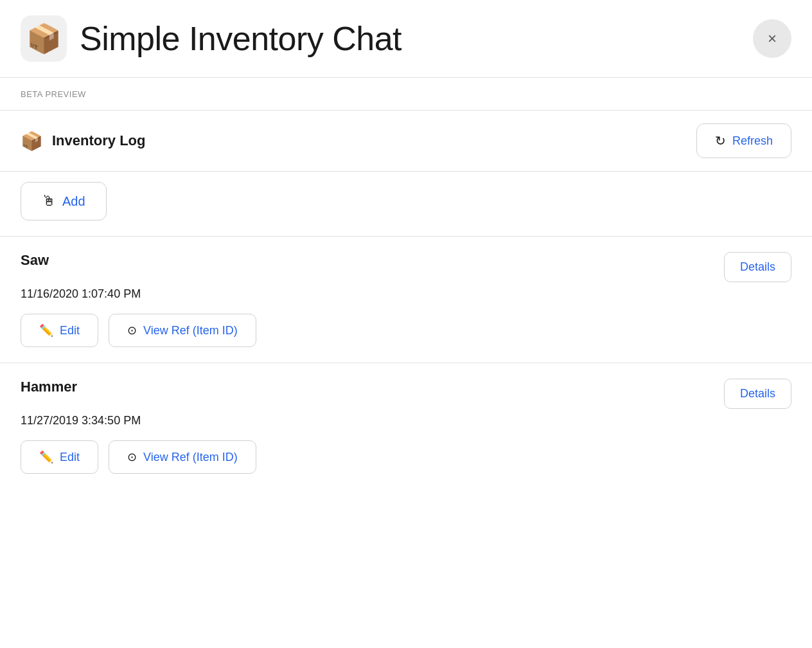 The height and width of the screenshot is (648, 812). Describe the element at coordinates (406, 294) in the screenshot. I see `item-date-saw: 11/16/2020 1:07:40 PM` at that location.